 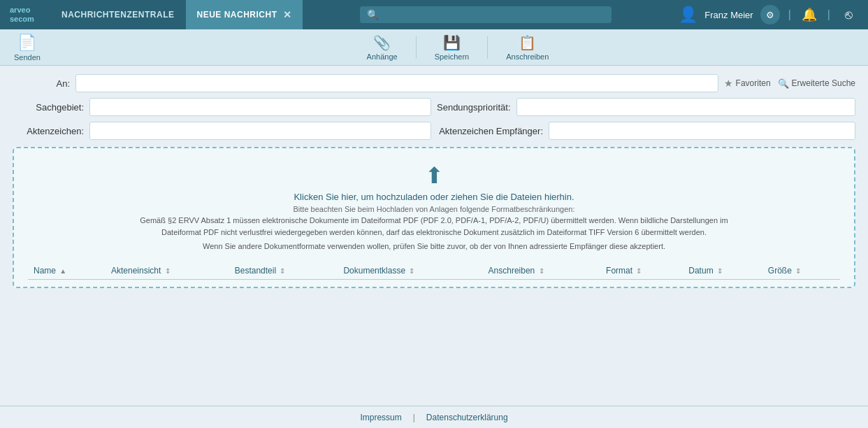 What do you see at coordinates (25, 15) in the screenshot?
I see `logo: arveo secom` at bounding box center [25, 15].